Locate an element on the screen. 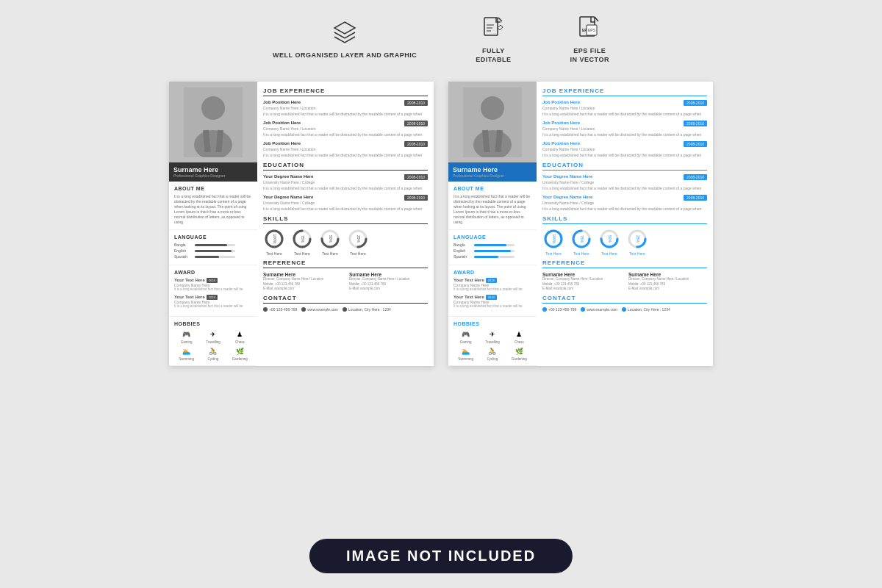  feature-layers-label: WELL ORGANISED LAYER AND GRAPHIC is located at coordinates (345, 56).